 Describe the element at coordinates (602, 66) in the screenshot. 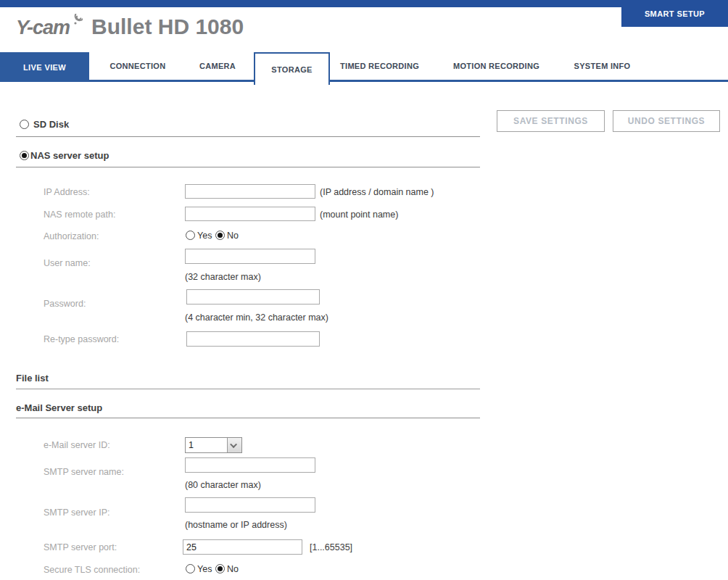

I see `tab-system-info: SYSTEM INFO` at that location.